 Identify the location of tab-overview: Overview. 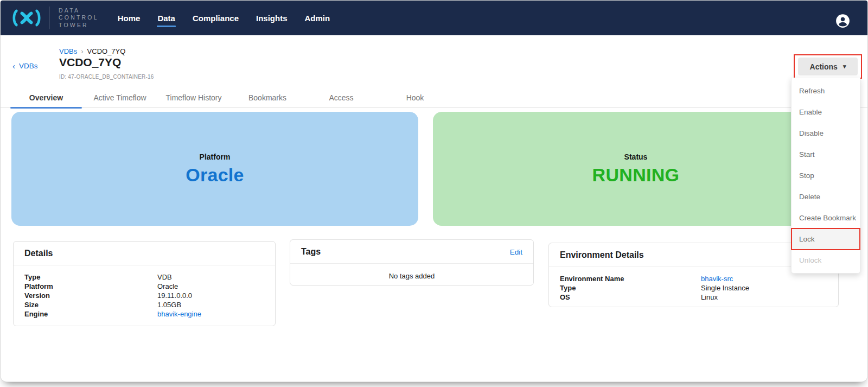
(46, 98).